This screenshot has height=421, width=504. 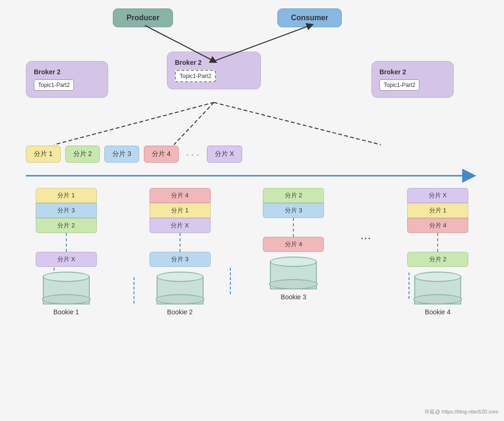 What do you see at coordinates (438, 210) in the screenshot?
I see `stack-top-4: 分片 X 分片 1 分片 4` at bounding box center [438, 210].